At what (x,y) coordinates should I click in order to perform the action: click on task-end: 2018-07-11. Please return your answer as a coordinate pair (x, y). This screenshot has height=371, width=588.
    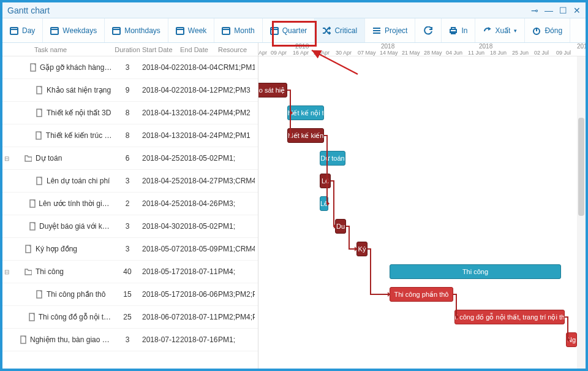
    Looking at the image, I should click on (199, 272).